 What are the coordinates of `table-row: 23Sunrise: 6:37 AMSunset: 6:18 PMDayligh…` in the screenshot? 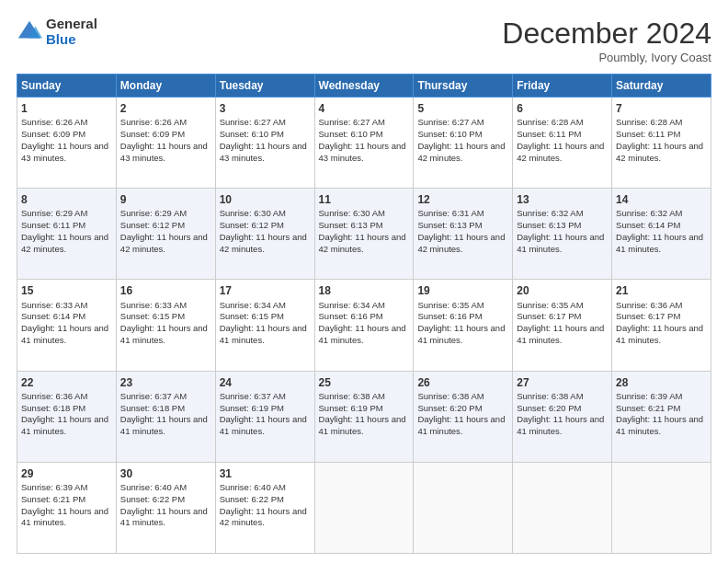 It's located at (165, 416).